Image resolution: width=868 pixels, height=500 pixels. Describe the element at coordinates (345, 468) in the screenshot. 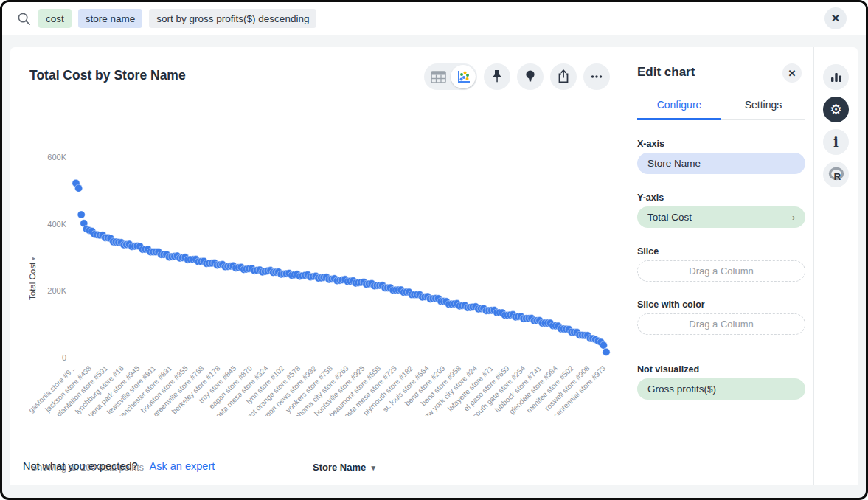

I see `x-axis-selector: Store Name▼` at that location.